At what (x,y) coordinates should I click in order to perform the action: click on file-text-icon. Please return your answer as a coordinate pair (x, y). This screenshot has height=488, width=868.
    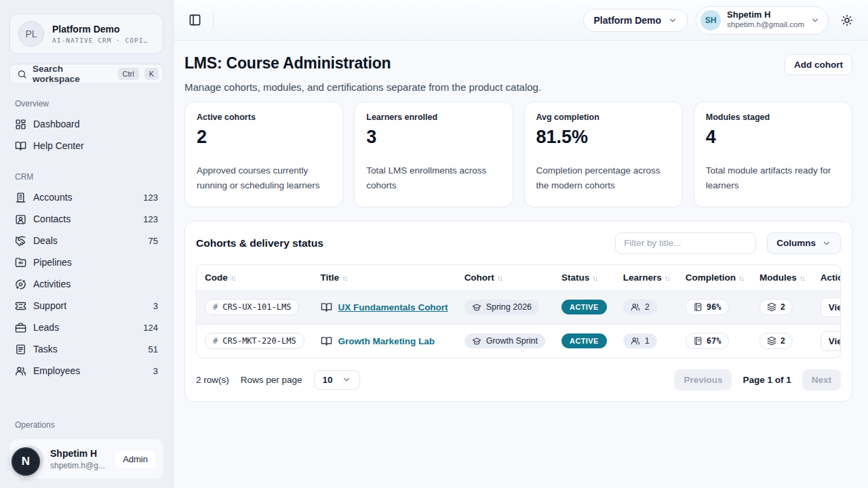
    Looking at the image, I should click on (20, 350).